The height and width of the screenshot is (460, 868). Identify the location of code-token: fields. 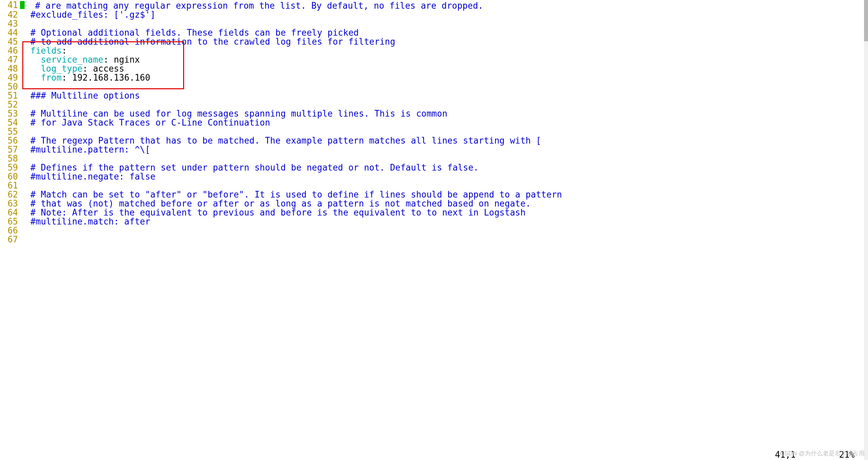
(46, 51).